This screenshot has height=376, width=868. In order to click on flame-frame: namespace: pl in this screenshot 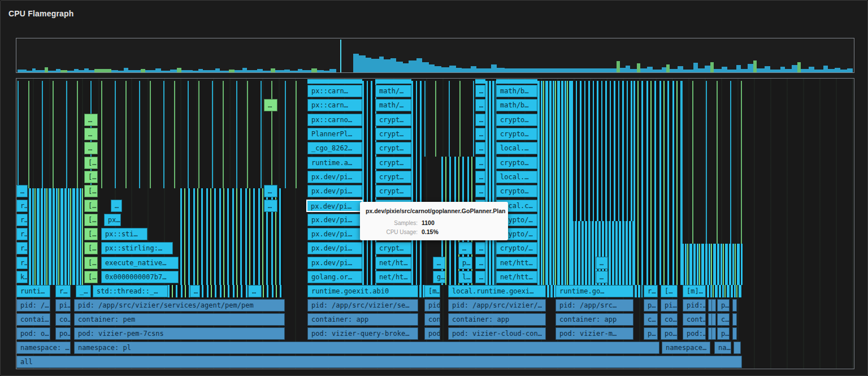, I will do `click(367, 348)`.